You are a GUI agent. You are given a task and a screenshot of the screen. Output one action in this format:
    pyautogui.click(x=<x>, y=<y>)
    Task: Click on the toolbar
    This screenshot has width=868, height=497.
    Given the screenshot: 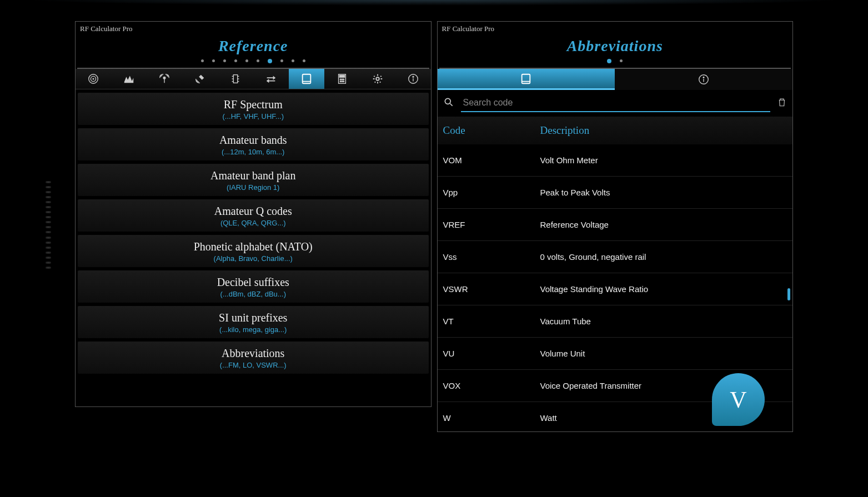 What is the action you would take?
    pyautogui.click(x=253, y=79)
    